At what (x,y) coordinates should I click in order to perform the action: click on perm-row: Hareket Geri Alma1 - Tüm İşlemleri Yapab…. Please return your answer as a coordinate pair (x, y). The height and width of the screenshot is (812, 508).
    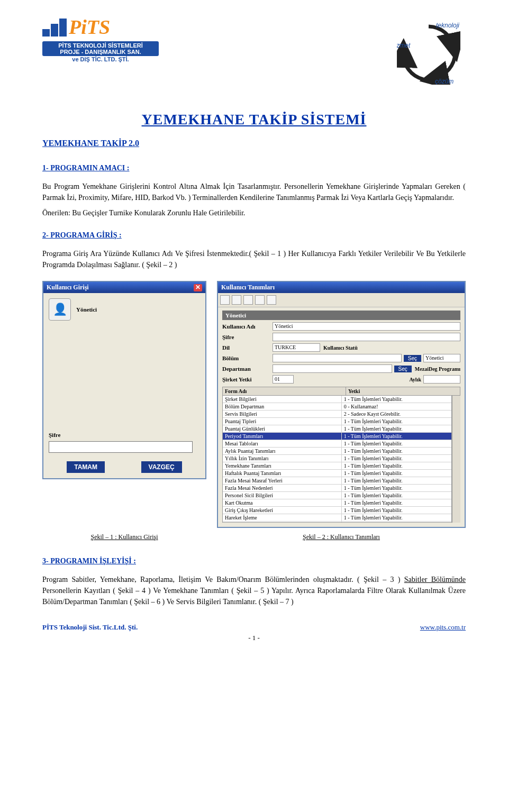
    Looking at the image, I should click on (337, 522).